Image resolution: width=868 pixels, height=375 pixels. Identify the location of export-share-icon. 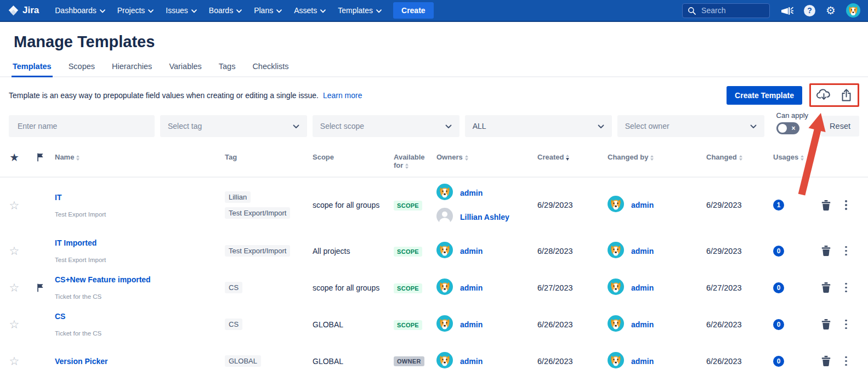
(847, 95).